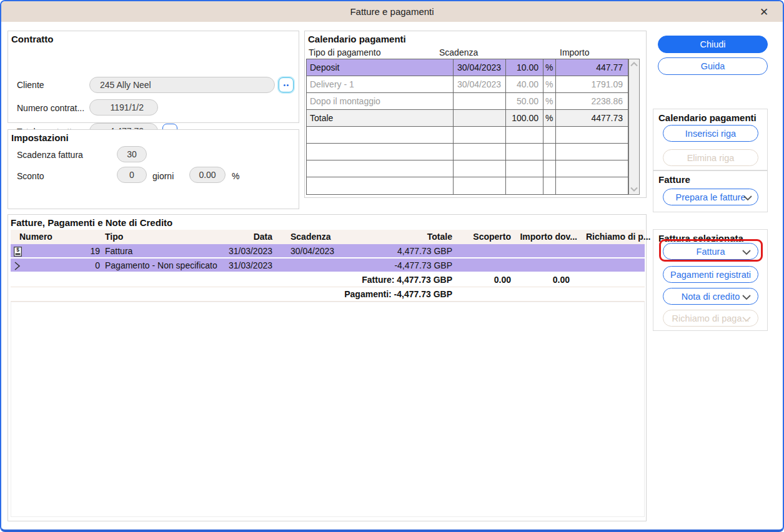 The width and height of the screenshot is (784, 532). What do you see at coordinates (327, 251) in the screenshot?
I see `fattura-row: $ 19 Fattura 31/03/2023 30/04/2023 4,477…` at bounding box center [327, 251].